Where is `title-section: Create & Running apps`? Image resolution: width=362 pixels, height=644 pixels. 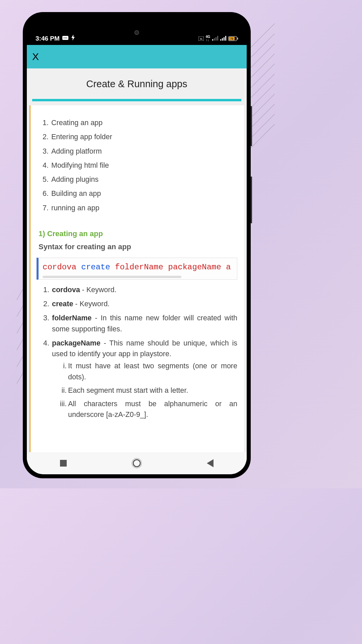 title-section: Create & Running apps is located at coordinates (137, 87).